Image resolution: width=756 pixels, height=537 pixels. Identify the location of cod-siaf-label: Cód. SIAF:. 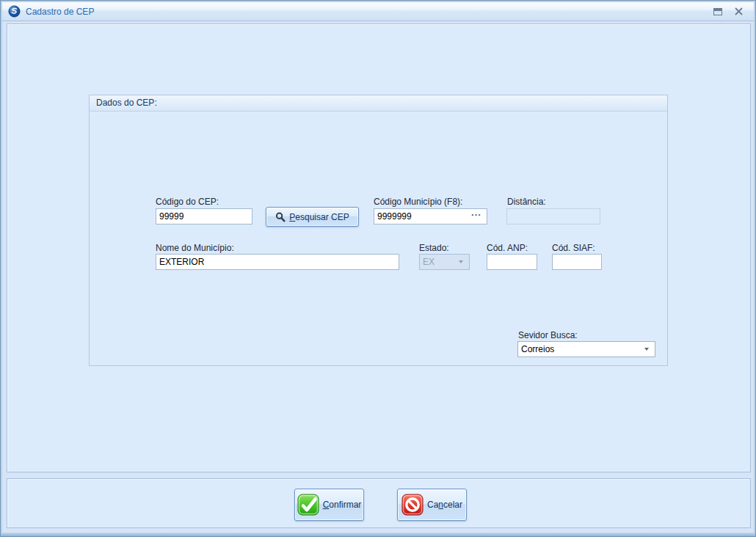
(574, 248).